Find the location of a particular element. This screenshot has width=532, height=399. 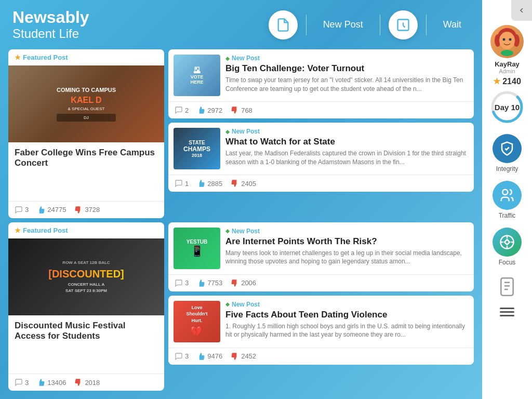

dislike-stat: 768 is located at coordinates (242, 110).